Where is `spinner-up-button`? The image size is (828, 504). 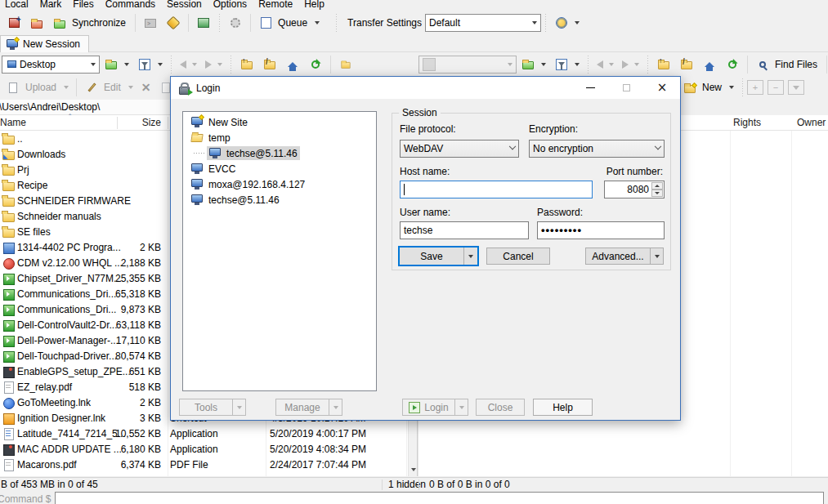 spinner-up-button is located at coordinates (657, 186).